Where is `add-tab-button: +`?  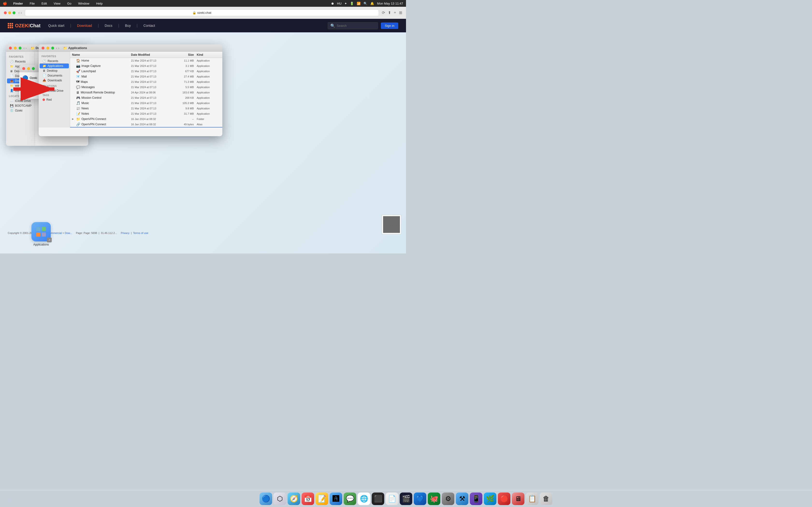
add-tab-button: + is located at coordinates (395, 13).